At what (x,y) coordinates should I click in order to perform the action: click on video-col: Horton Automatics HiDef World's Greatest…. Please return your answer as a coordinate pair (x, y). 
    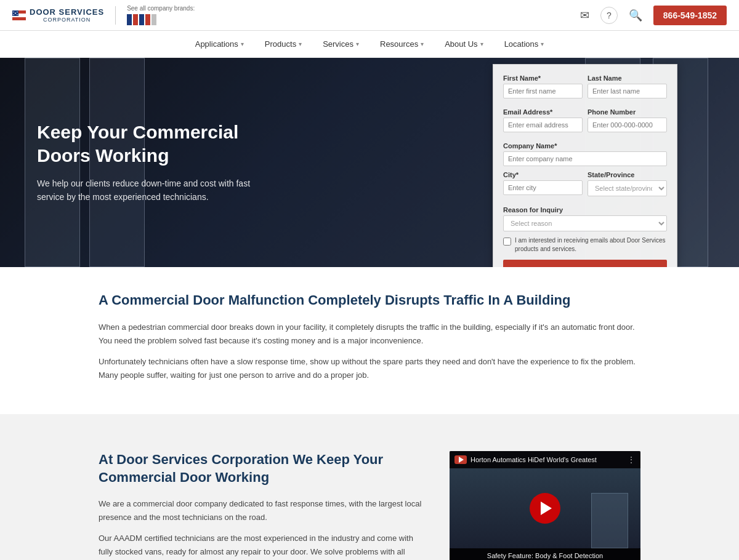
    Looking at the image, I should click on (545, 506).